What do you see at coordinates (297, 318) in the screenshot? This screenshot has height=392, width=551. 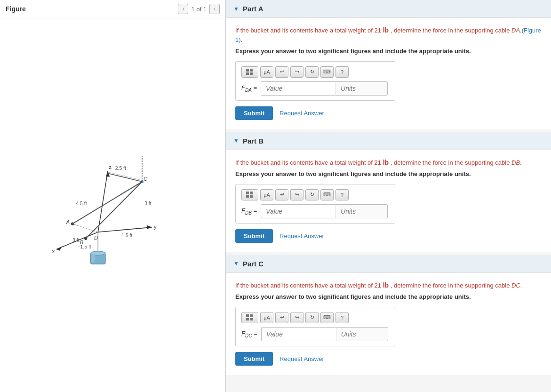 I see `redo-c: ↪` at bounding box center [297, 318].